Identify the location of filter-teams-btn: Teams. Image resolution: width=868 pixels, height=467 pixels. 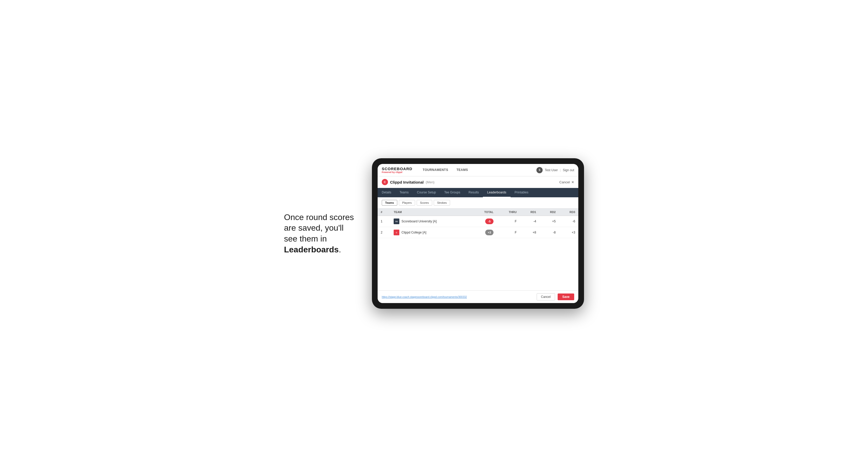
(390, 203).